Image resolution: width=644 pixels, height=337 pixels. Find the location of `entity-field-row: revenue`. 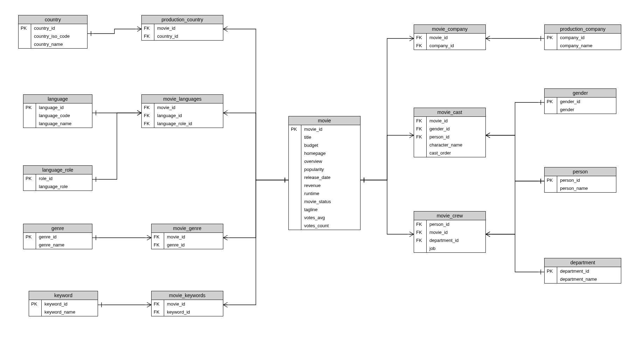

entity-field-row: revenue is located at coordinates (324, 185).